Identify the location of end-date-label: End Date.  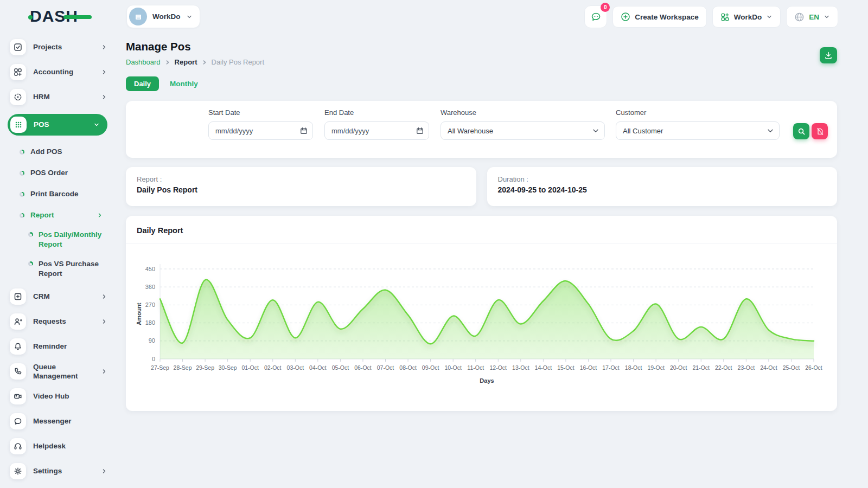
(376, 113).